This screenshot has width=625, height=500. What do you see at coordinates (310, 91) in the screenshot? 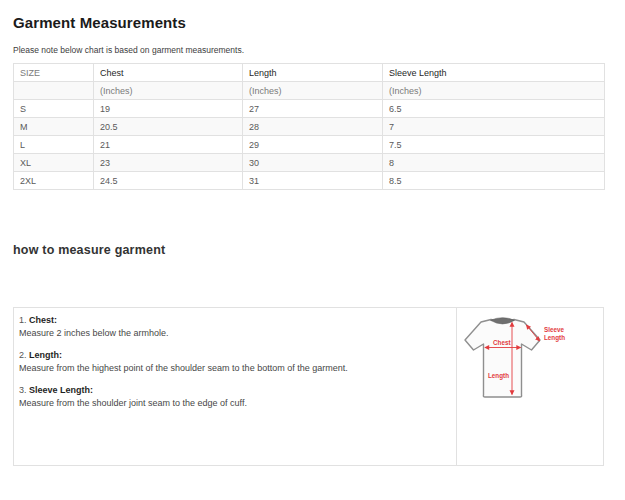
I see `table-units-row: (Inches) (Inches) (Inches)` at bounding box center [310, 91].